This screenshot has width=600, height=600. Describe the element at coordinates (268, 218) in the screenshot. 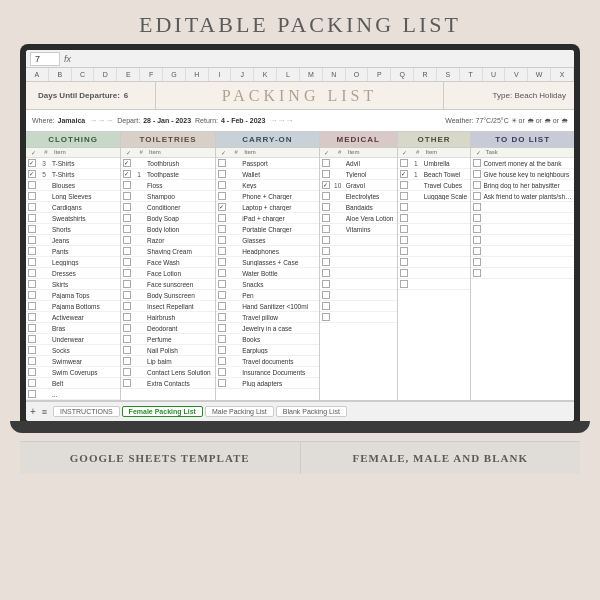

I see `list-item: iPad + charger` at that location.